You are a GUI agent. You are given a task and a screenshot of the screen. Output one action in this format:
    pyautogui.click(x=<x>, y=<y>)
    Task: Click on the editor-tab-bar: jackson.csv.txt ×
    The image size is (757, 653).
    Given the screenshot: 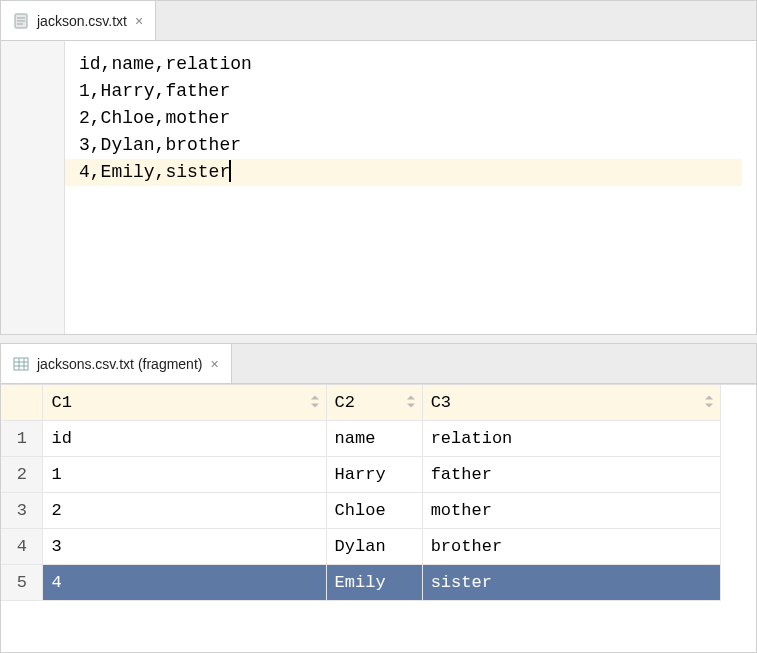 What is the action you would take?
    pyautogui.click(x=378, y=21)
    